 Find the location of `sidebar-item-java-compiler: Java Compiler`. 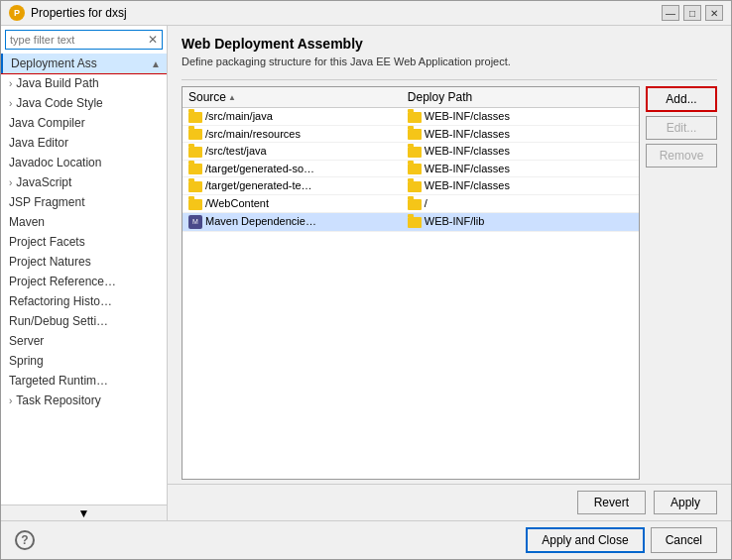

sidebar-item-java-compiler: Java Compiler is located at coordinates (83, 123).